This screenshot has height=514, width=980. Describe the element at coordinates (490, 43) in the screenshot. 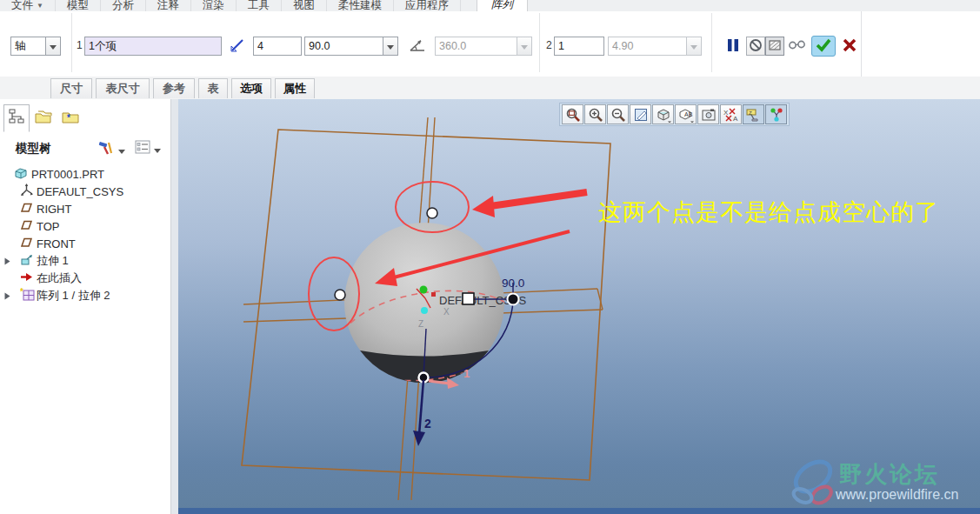

I see `pattern-dashboard: 轴 1 2` at that location.